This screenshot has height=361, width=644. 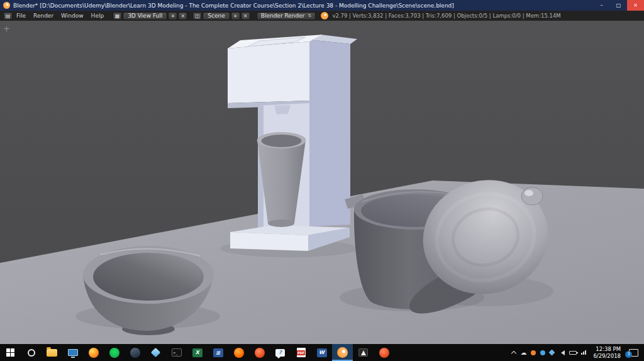 I want to click on pdf-icon: PDF, so click(x=301, y=352).